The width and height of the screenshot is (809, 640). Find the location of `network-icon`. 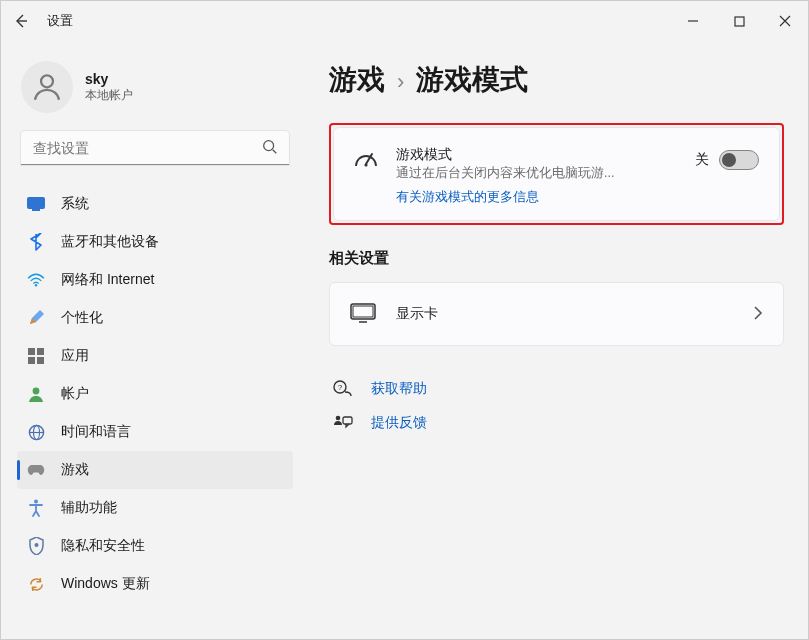

network-icon is located at coordinates (36, 280).